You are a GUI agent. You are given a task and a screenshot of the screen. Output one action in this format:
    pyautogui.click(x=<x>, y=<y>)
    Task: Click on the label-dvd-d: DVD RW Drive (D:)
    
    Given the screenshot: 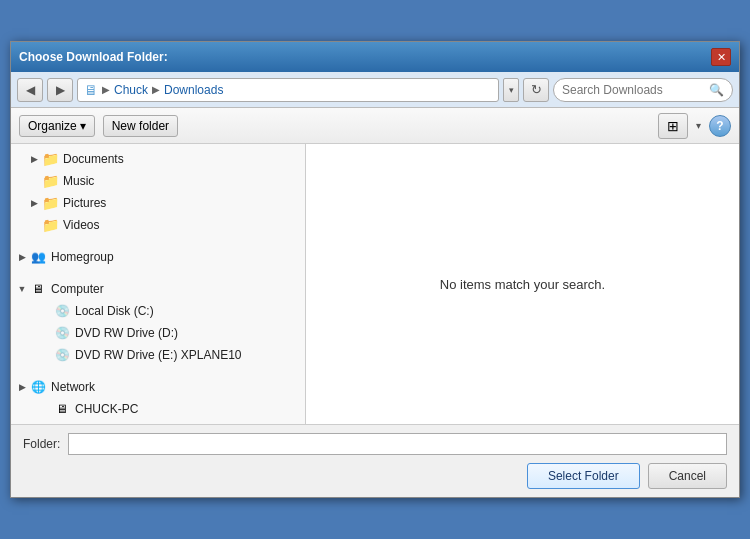 What is the action you would take?
    pyautogui.click(x=126, y=333)
    